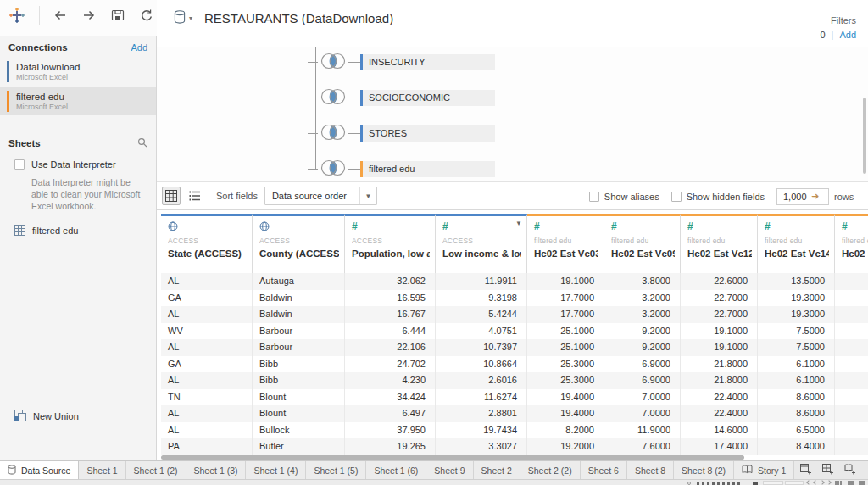 The width and height of the screenshot is (868, 485). Describe the element at coordinates (515, 431) in the screenshot. I see `table-row: ALBullock37.95019.74348.200011.900014.60…` at that location.